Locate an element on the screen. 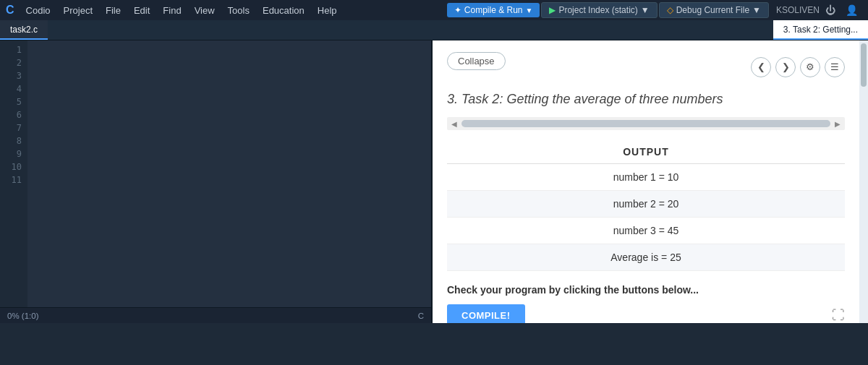 The image size is (868, 365). prev-button: ❮ is located at coordinates (761, 67).